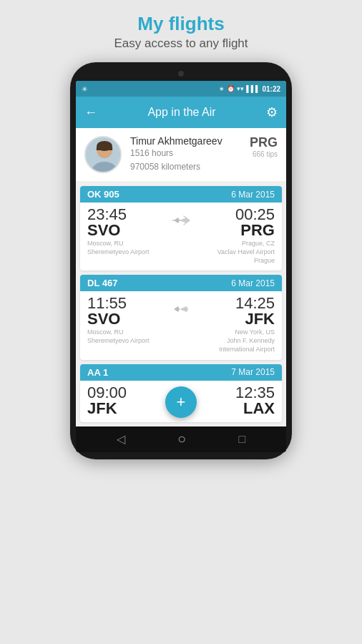 Image resolution: width=362 pixels, height=644 pixels. Describe the element at coordinates (230, 89) in the screenshot. I see `alarm-icon: ⏰` at that location.